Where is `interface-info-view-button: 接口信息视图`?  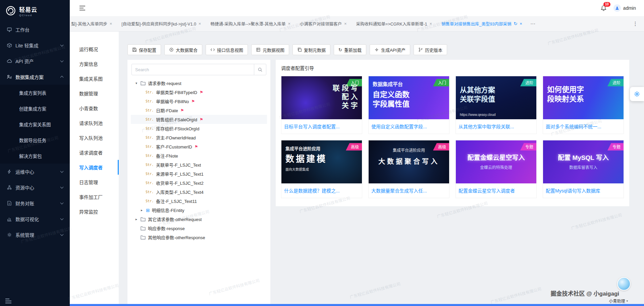
interface-info-view-button: 接口信息视图 is located at coordinates (227, 50).